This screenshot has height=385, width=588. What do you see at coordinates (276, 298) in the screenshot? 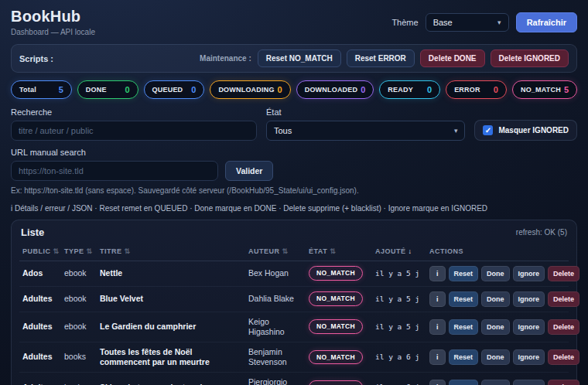
I see `cell-auteur: Dahlia Blake` at bounding box center [276, 298].